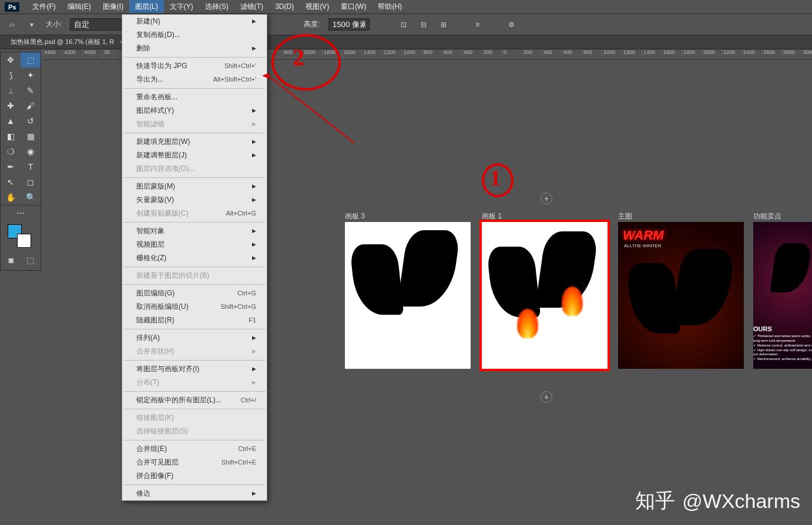 The width and height of the screenshot is (812, 525). What do you see at coordinates (31, 136) in the screenshot?
I see `gradient-tool-icon: ▦` at bounding box center [31, 136].